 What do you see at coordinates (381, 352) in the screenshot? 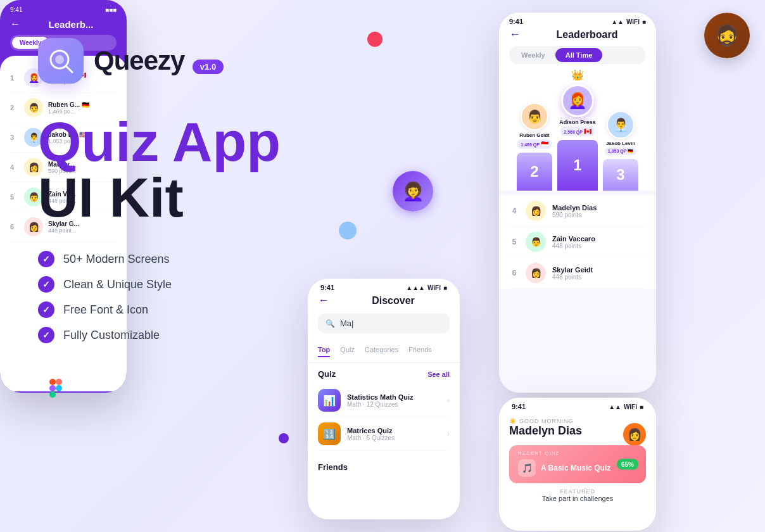
I see `tab-categories: Categories` at bounding box center [381, 352].